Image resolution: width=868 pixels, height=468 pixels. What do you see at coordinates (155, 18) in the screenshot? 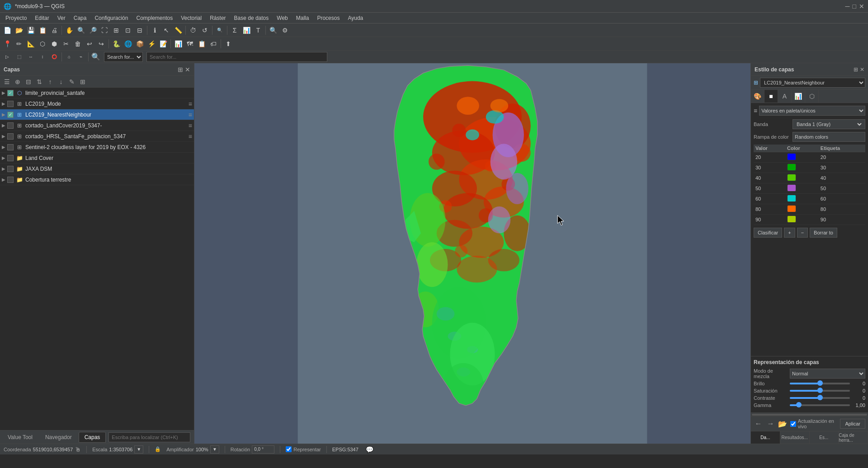
I see `menu-complementos: Complementos` at bounding box center [155, 18].